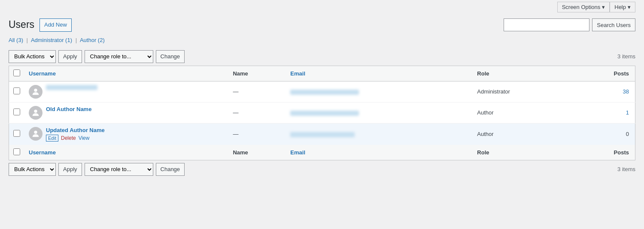 The image size is (644, 229). What do you see at coordinates (569, 27) in the screenshot?
I see `top-right: Search Users` at bounding box center [569, 27].